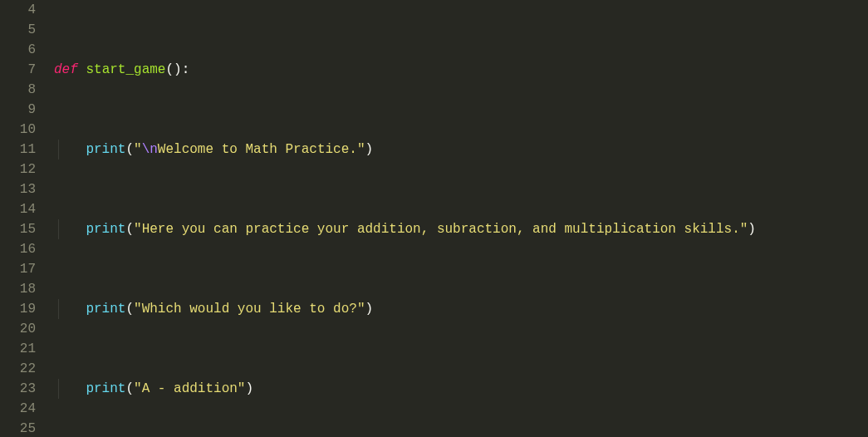 The height and width of the screenshot is (437, 868). Describe the element at coordinates (18, 130) in the screenshot. I see `line-number: 10` at that location.